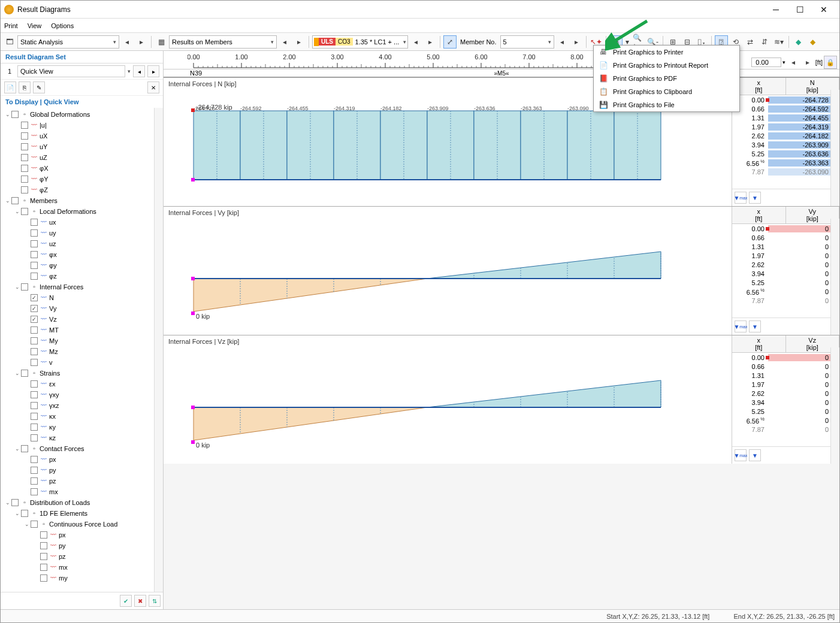 Image resolution: width=840 pixels, height=623 pixels. I want to click on tree-node: ⌄▫Strains, so click(81, 373).